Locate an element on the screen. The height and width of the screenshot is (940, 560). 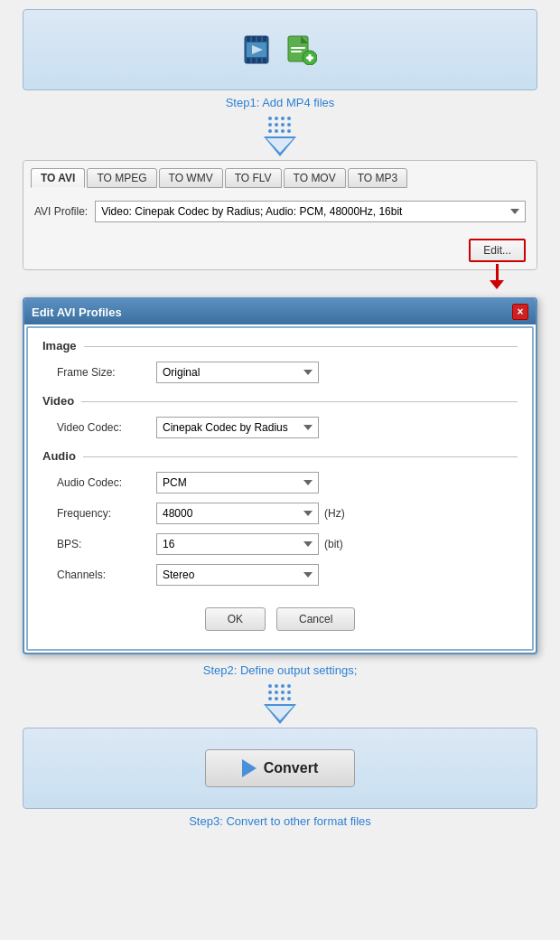
profile-label: AVI Profile: is located at coordinates (61, 212).